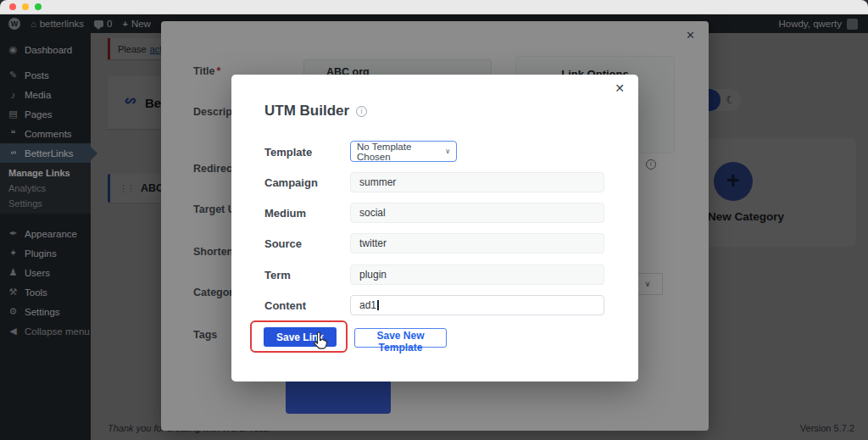  I want to click on term-input: plugin, so click(477, 275).